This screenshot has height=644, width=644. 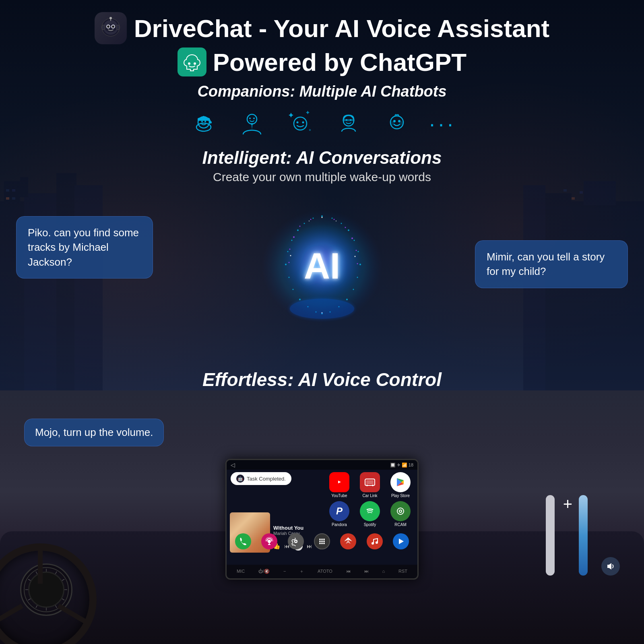 I want to click on app-youtube: YouTube, so click(x=339, y=485).